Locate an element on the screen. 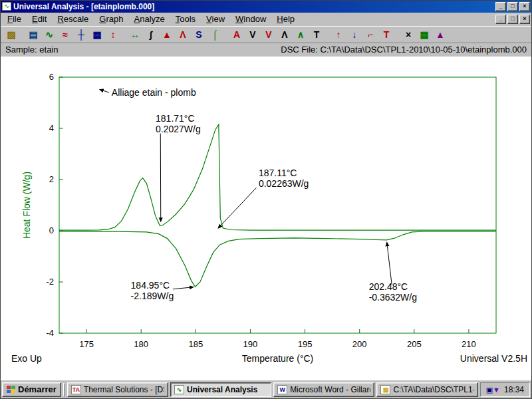  toolbar-delete-result-icon: × is located at coordinates (408, 35).